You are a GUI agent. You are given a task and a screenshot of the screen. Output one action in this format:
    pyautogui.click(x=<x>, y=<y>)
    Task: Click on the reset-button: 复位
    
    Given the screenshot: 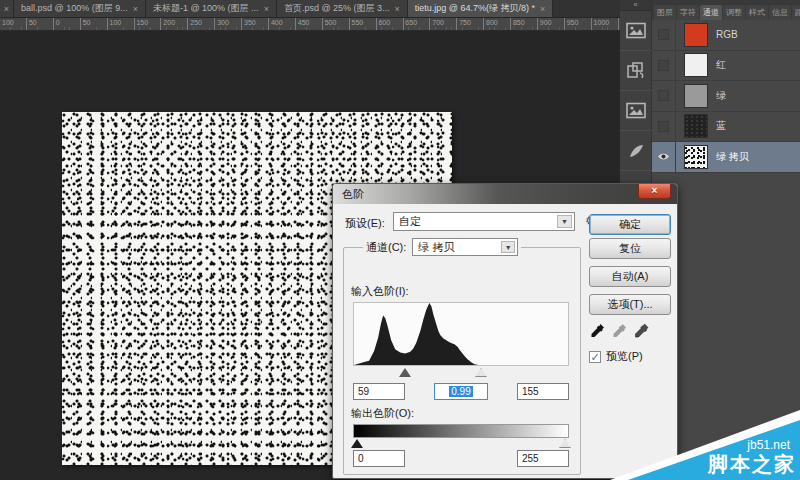 What is the action you would take?
    pyautogui.click(x=630, y=248)
    